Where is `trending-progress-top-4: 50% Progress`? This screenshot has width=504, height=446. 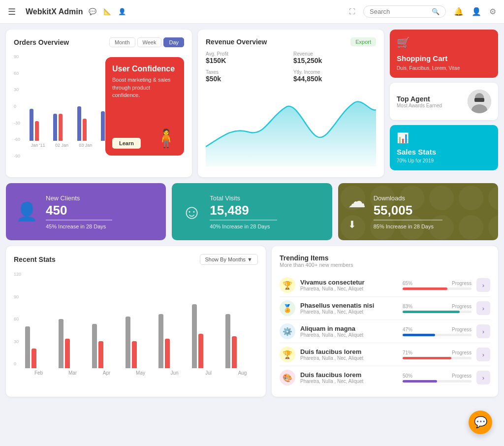
trending-progress-top-4: 50% Progress is located at coordinates (437, 376).